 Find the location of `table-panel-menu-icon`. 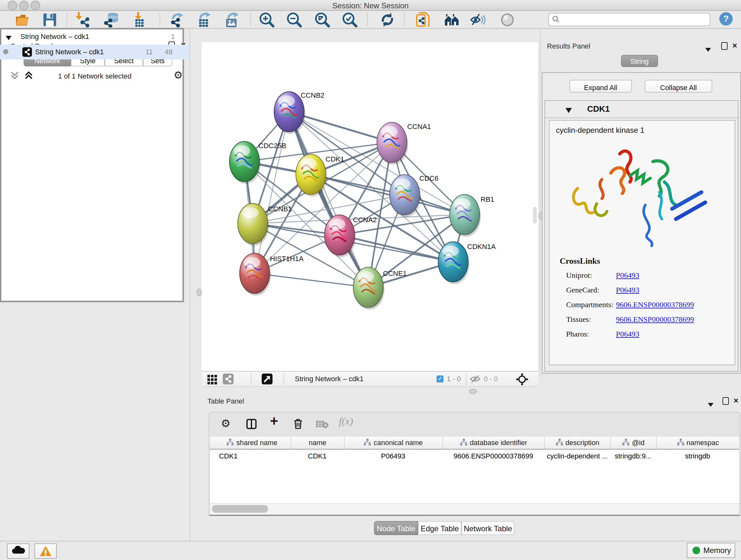

table-panel-menu-icon is located at coordinates (711, 404).